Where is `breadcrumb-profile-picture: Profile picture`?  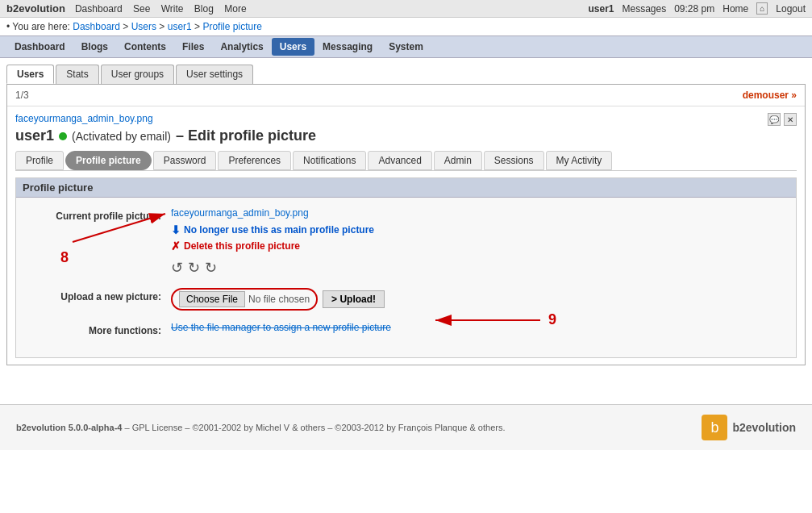
breadcrumb-profile-picture: Profile picture is located at coordinates (232, 27).